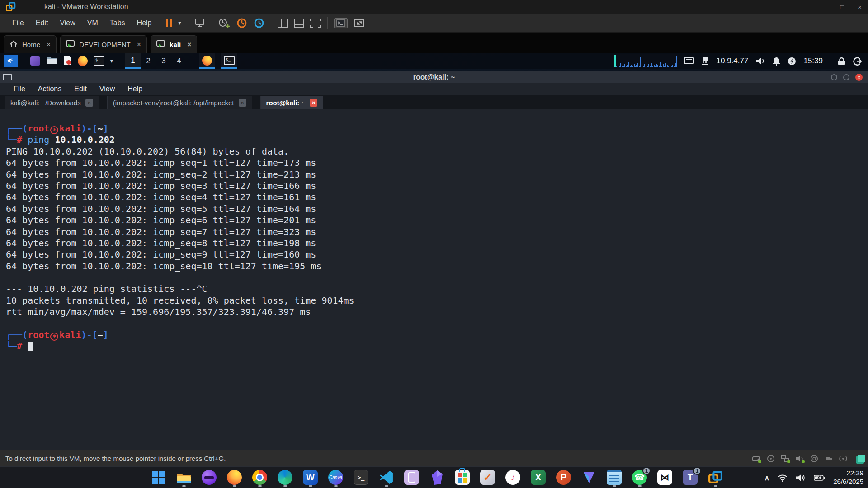  Describe the element at coordinates (829, 459) in the screenshot. I see `usb-device-icon` at that location.